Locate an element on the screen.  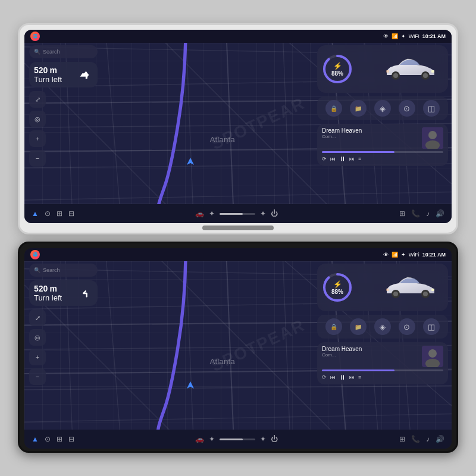
music-icon-b: ♪ is located at coordinates (428, 439).